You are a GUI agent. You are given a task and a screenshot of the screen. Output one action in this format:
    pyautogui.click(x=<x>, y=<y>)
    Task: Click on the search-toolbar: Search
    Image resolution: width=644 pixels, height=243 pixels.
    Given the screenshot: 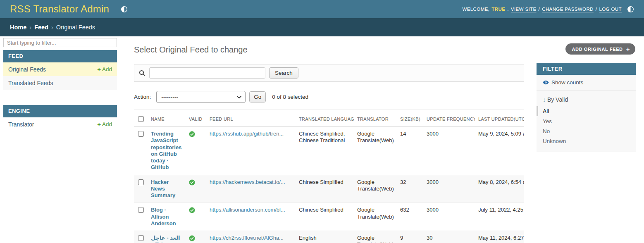 What is the action you would take?
    pyautogui.click(x=329, y=73)
    